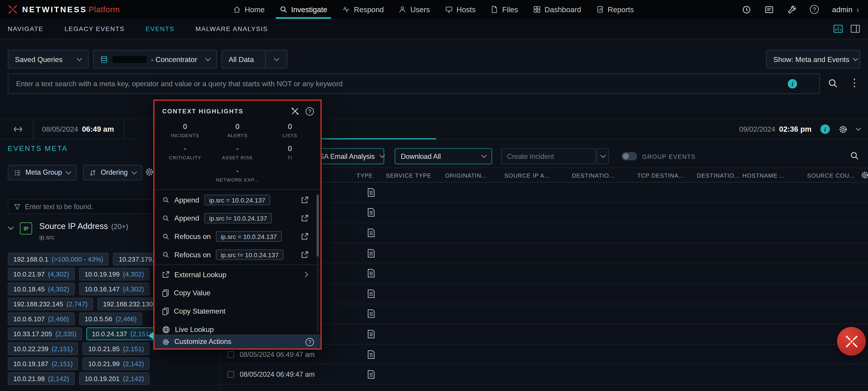 This screenshot has width=868, height=391. I want to click on menu-item-append-not-equals: Append ip.src != 10.0.24.137, so click(237, 218).